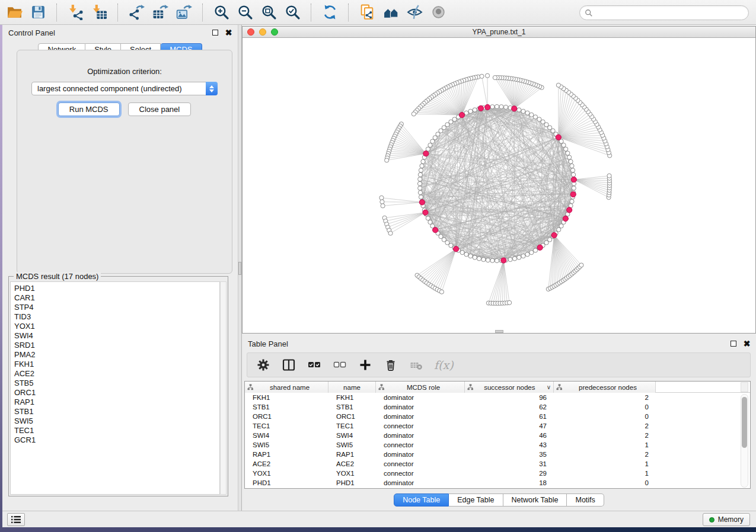 Image resolution: width=756 pixels, height=532 pixels. I want to click on mcds-list-scrollbar, so click(223, 388).